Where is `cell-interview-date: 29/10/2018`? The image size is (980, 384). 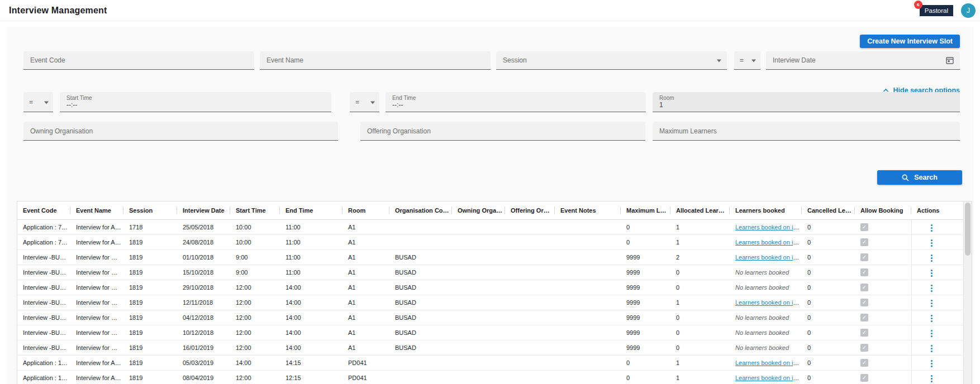 cell-interview-date: 29/10/2018 is located at coordinates (203, 287).